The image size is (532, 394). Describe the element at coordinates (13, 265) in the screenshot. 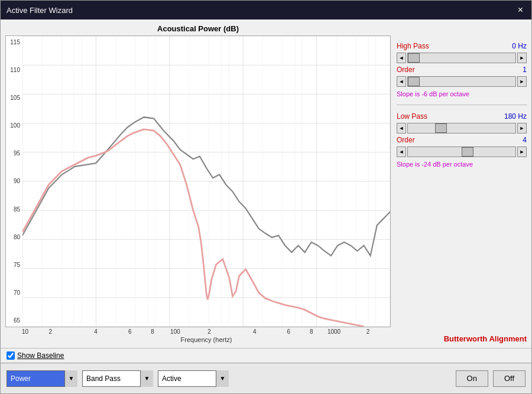

I see `y-label-75: 75` at that location.